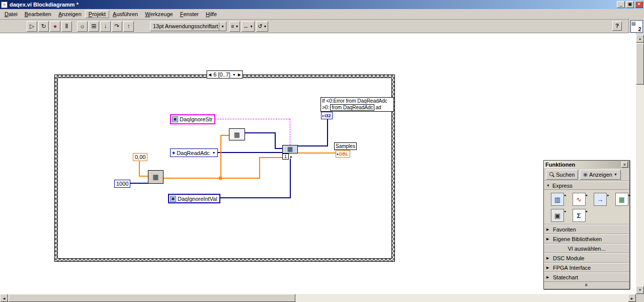 The height and width of the screenshot is (302, 644). I want to click on menu-fenster: Fenster, so click(189, 14).